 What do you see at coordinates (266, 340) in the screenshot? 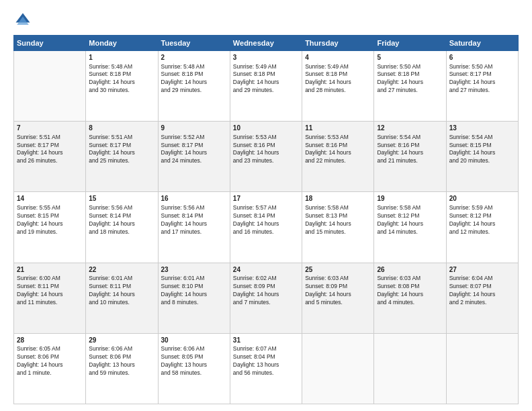
I see `day-number: 31` at bounding box center [266, 340].